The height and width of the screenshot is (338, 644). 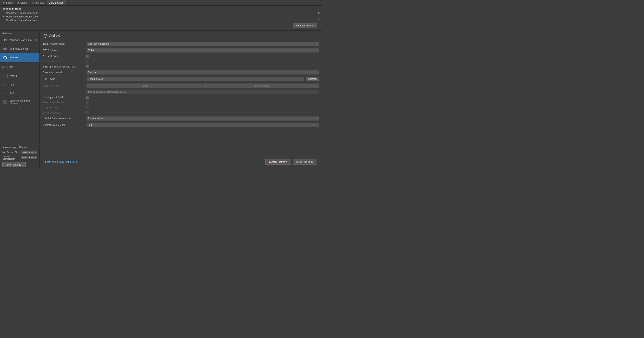 I want to click on patch-disabled-msg-value: Patching is disabled for Release builds, so click(x=202, y=92).